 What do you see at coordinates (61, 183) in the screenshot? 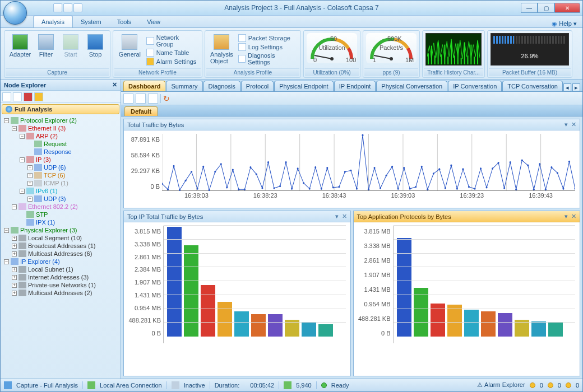
I see `tree-node: +ICMP (1)` at bounding box center [61, 183].